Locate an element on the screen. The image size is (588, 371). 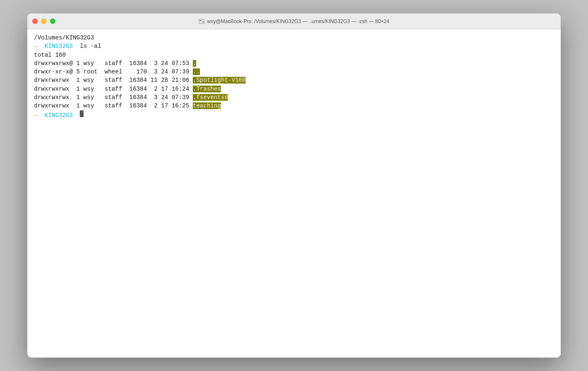
entry-row-3: drwxrwxrwx 1 wsy staff 16384 2 17 16:24 … is located at coordinates (294, 89).